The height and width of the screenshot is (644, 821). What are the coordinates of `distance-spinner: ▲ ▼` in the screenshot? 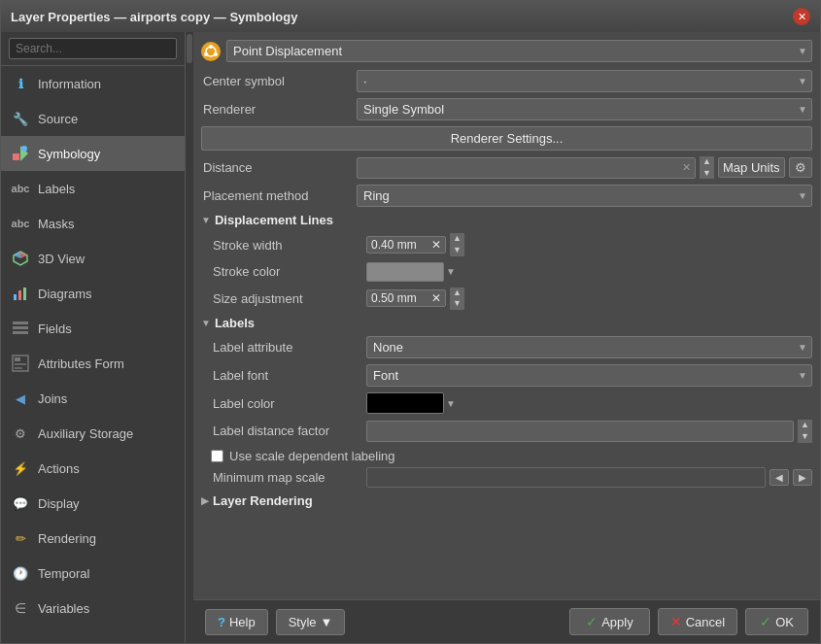 It's located at (707, 167).